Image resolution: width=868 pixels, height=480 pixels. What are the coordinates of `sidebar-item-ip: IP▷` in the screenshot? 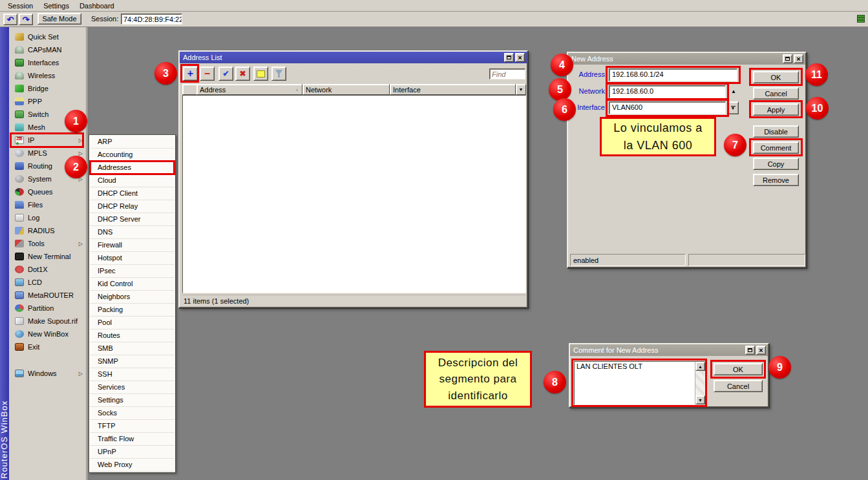 It's located at (48, 140).